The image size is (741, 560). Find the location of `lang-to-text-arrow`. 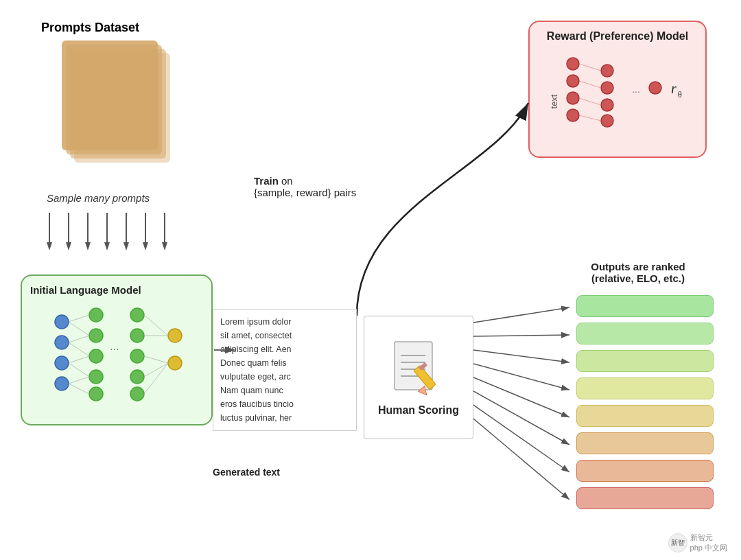

lang-to-text-arrow is located at coordinates (228, 350).